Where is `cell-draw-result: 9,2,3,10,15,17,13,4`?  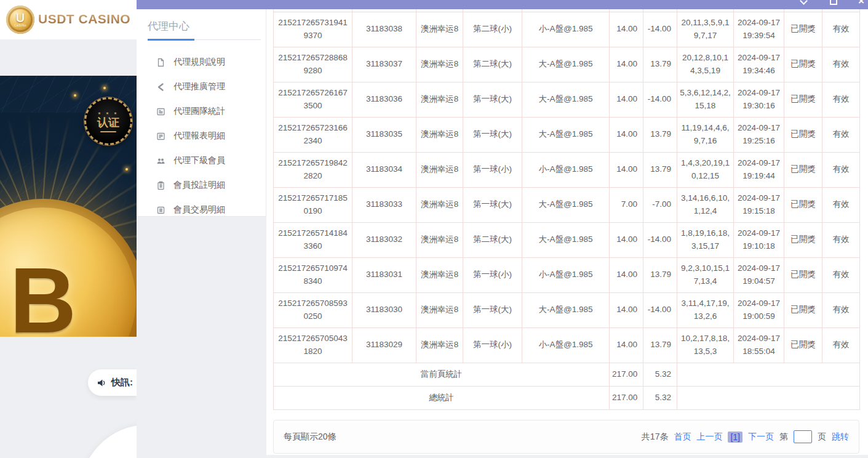 cell-draw-result: 9,2,3,10,15,17,13,4 is located at coordinates (706, 275).